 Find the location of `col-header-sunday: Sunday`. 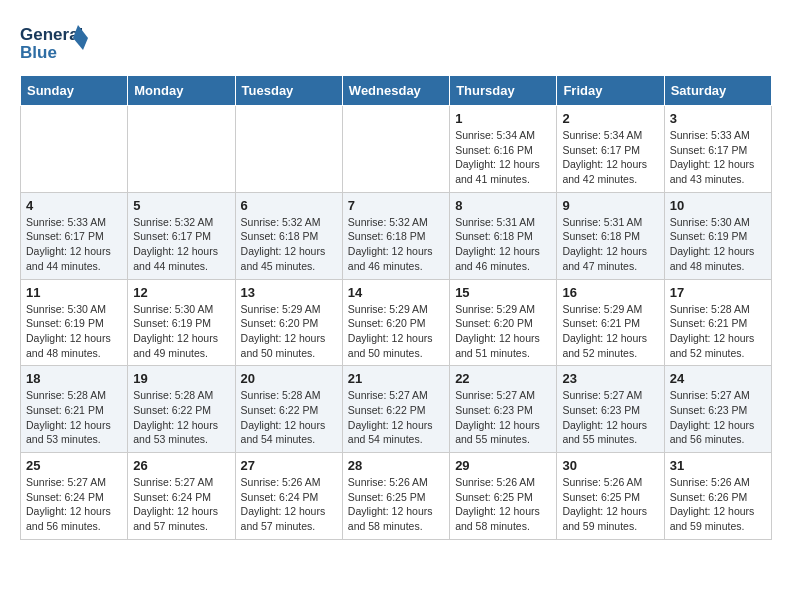

col-header-sunday: Sunday is located at coordinates (74, 91).